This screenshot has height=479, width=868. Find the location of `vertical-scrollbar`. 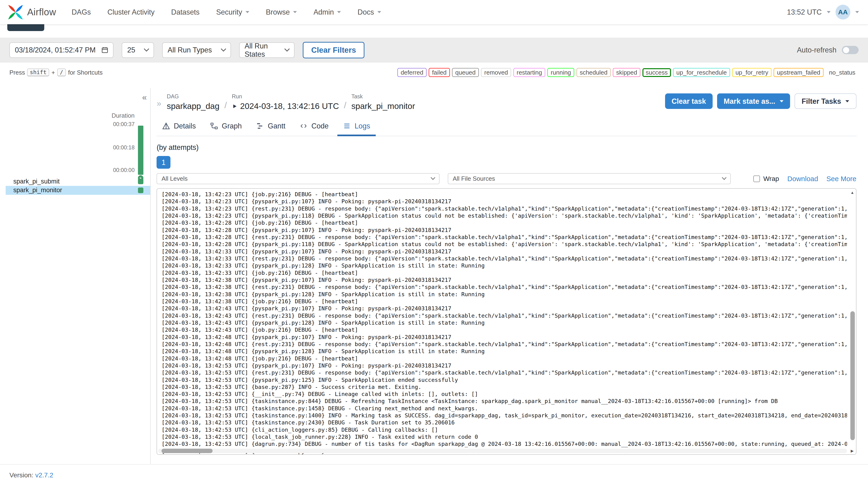

vertical-scrollbar is located at coordinates (852, 321).